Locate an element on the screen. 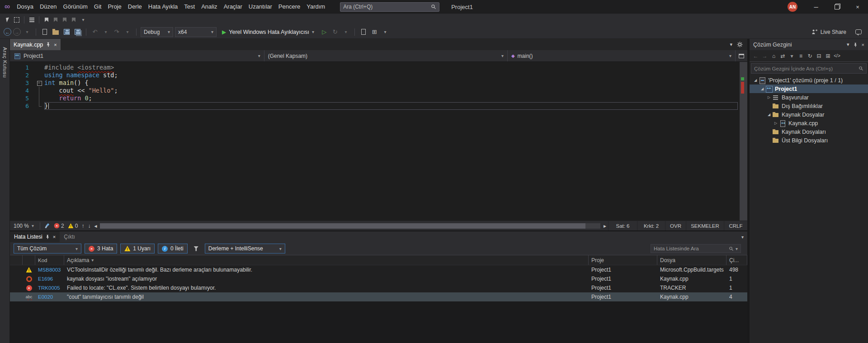 The width and height of the screenshot is (868, 343). error-row-TRK0005: TRK0005Failed to locate: "CL.exe". Siste… is located at coordinates (379, 288).